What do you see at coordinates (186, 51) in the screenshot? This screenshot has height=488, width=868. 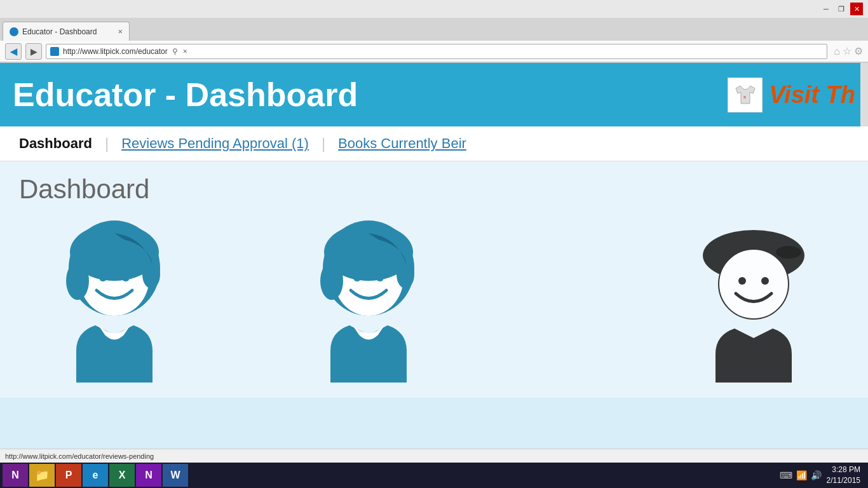 I see `url-close-button: ×` at bounding box center [186, 51].